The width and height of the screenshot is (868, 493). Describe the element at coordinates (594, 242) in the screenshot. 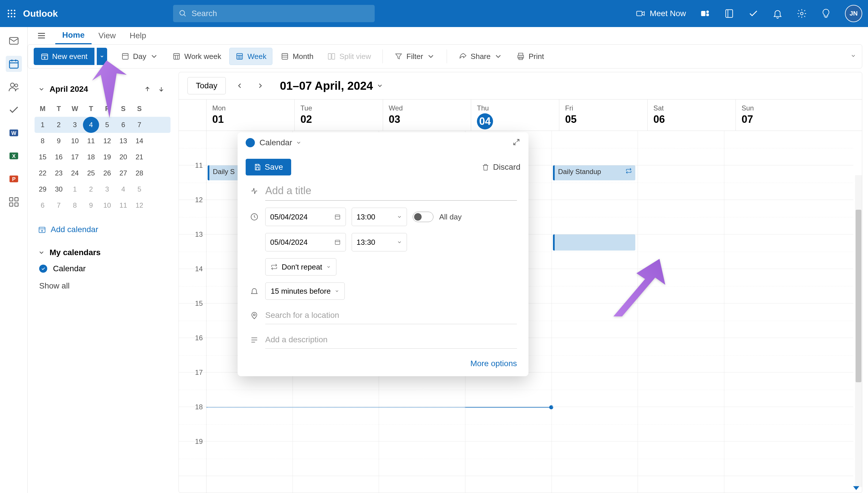

I see `event-placeholder` at that location.